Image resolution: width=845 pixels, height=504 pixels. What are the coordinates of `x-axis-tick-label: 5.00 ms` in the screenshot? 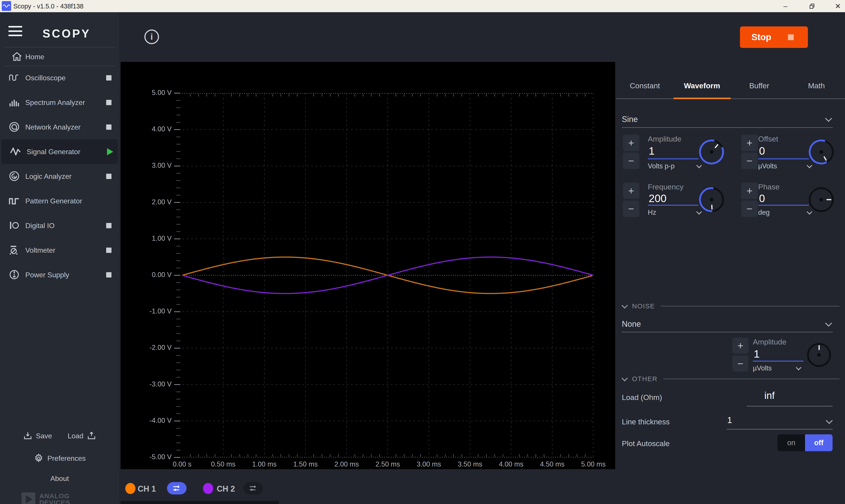 It's located at (593, 464).